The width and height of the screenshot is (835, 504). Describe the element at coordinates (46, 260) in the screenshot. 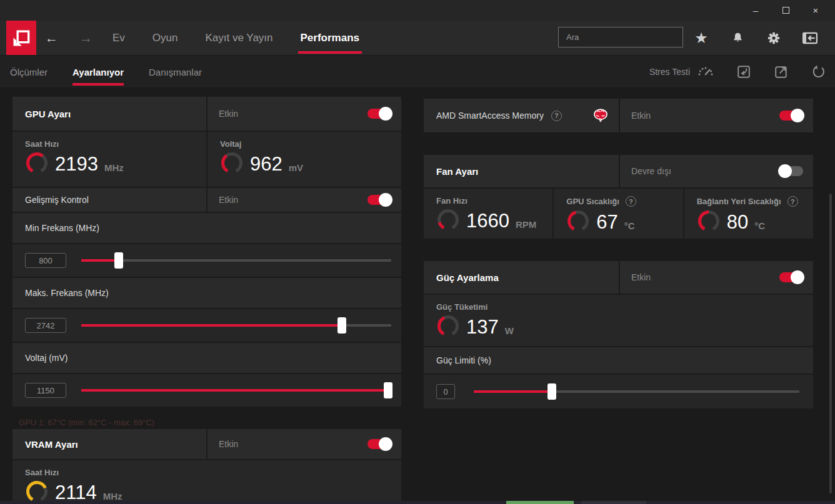

I see `min-frequency-input` at that location.